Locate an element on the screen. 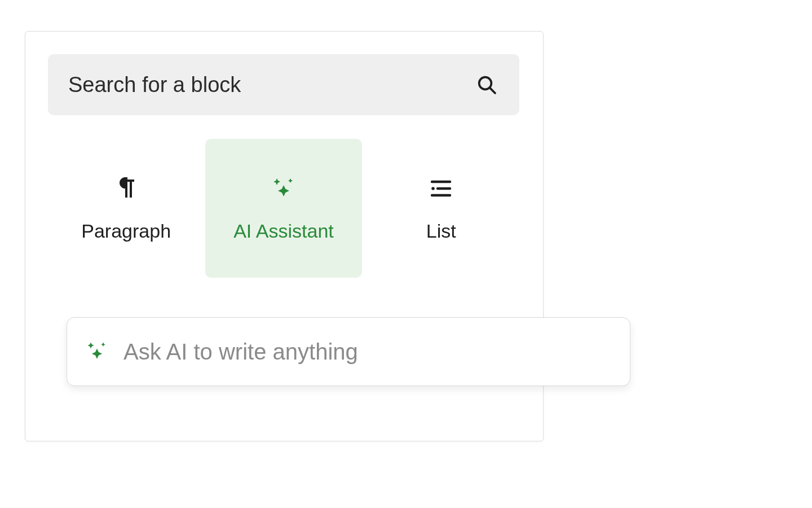 Image resolution: width=812 pixels, height=508 pixels. search-icon is located at coordinates (487, 85).